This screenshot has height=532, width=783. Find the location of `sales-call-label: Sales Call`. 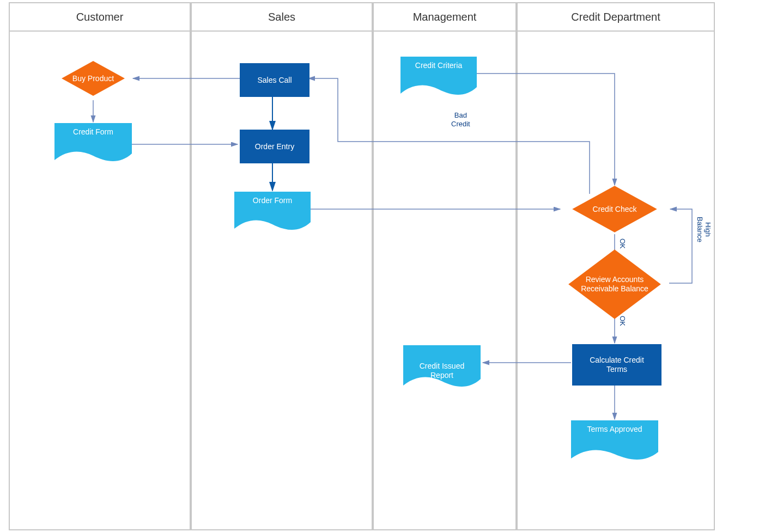

sales-call-label: Sales Call is located at coordinates (275, 81).